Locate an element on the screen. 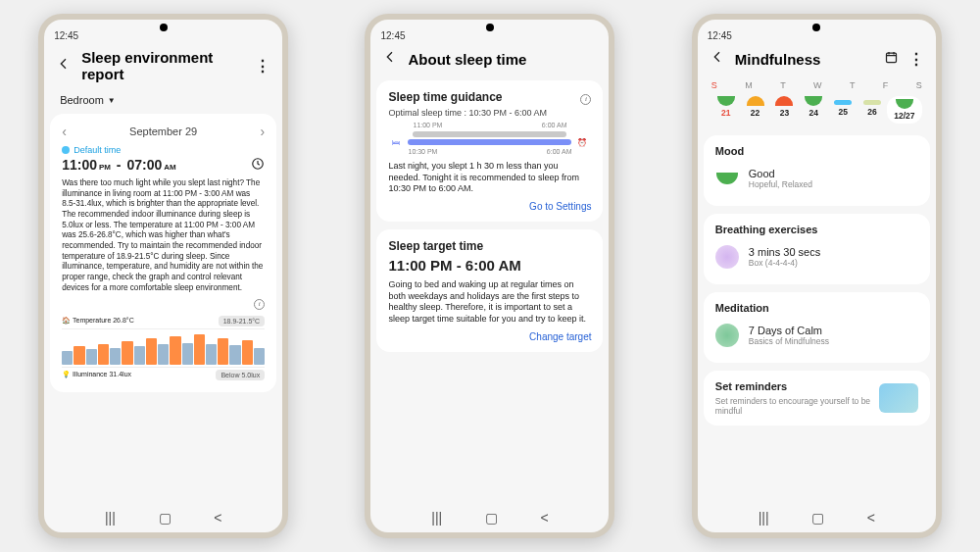 This screenshot has width=980, height=552. prev-day: ‹ is located at coordinates (65, 131).